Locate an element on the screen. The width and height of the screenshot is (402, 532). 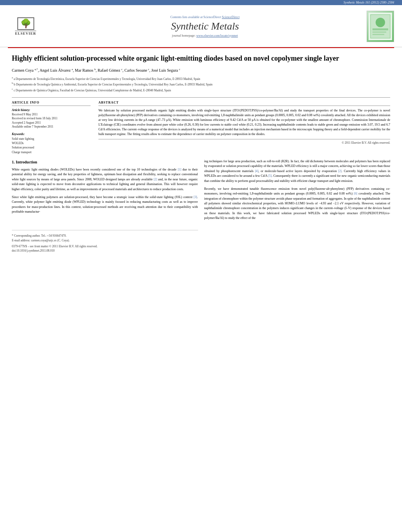
accepted-date: Accepted 2 August 2011 is located at coordinates (51, 123).